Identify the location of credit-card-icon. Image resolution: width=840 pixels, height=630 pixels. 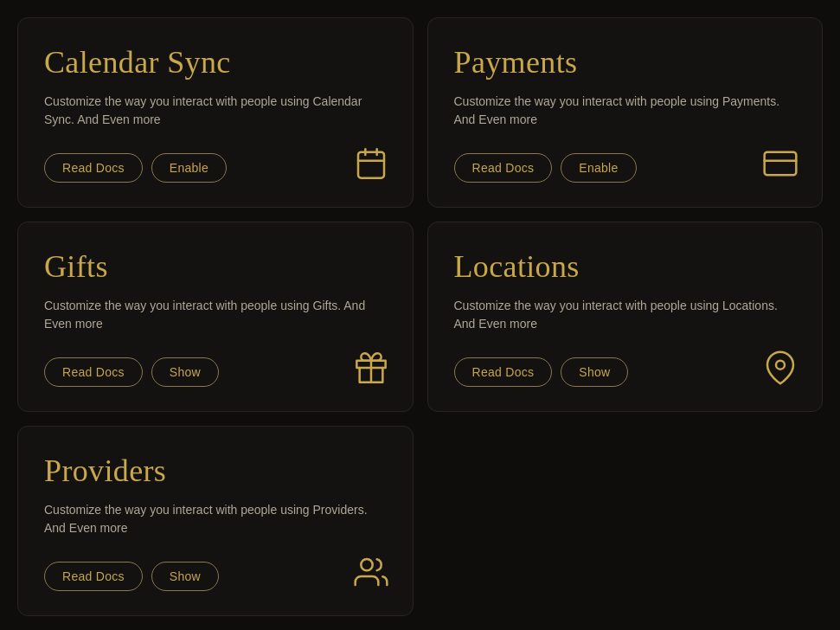
(780, 166).